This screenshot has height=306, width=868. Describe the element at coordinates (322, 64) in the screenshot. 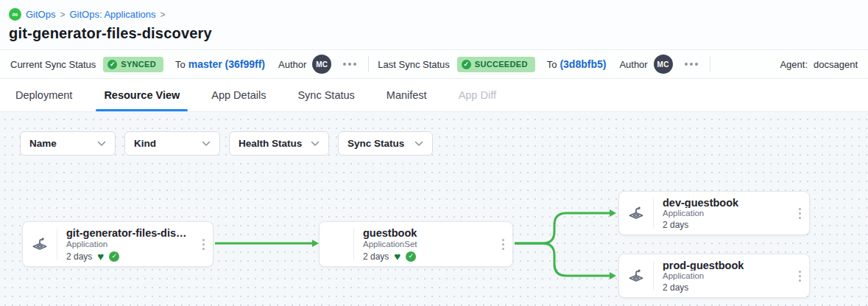

I see `current-author-avatar: MC` at that location.